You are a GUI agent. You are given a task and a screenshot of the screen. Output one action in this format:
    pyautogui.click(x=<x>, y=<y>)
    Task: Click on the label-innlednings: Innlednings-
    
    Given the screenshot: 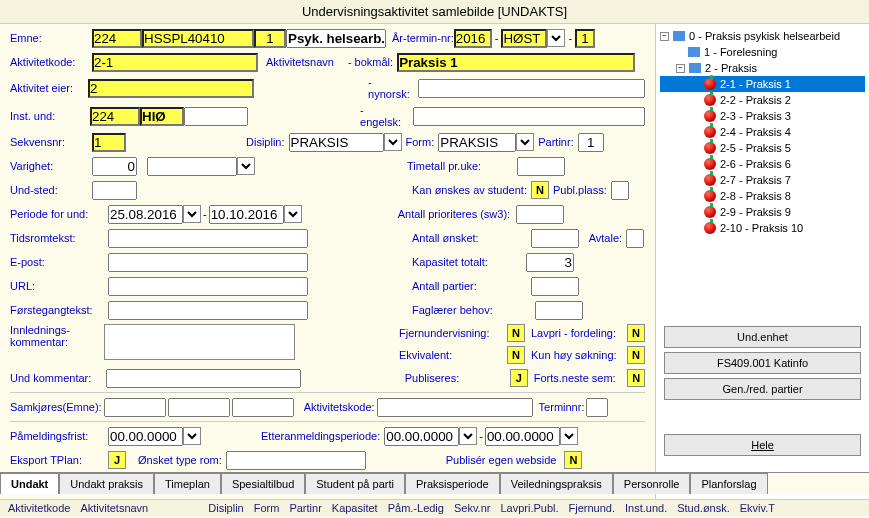 What is the action you would take?
    pyautogui.click(x=40, y=330)
    